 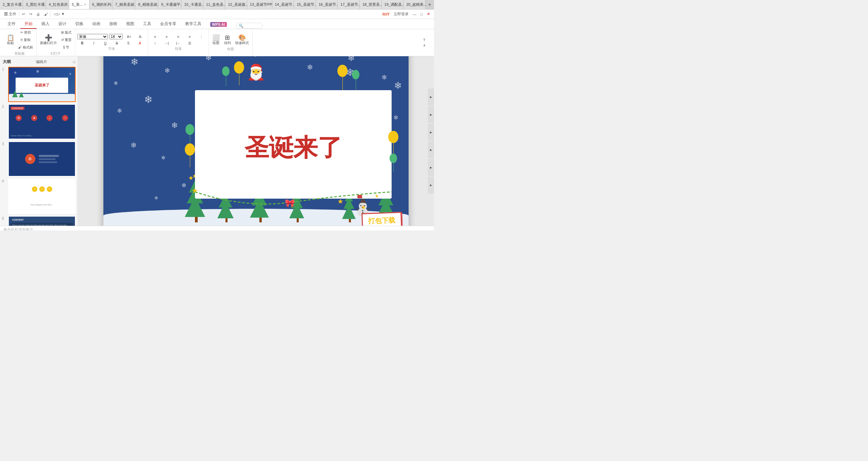 What do you see at coordinates (431, 150) in the screenshot?
I see `float-btn-4: ▶` at bounding box center [431, 150].